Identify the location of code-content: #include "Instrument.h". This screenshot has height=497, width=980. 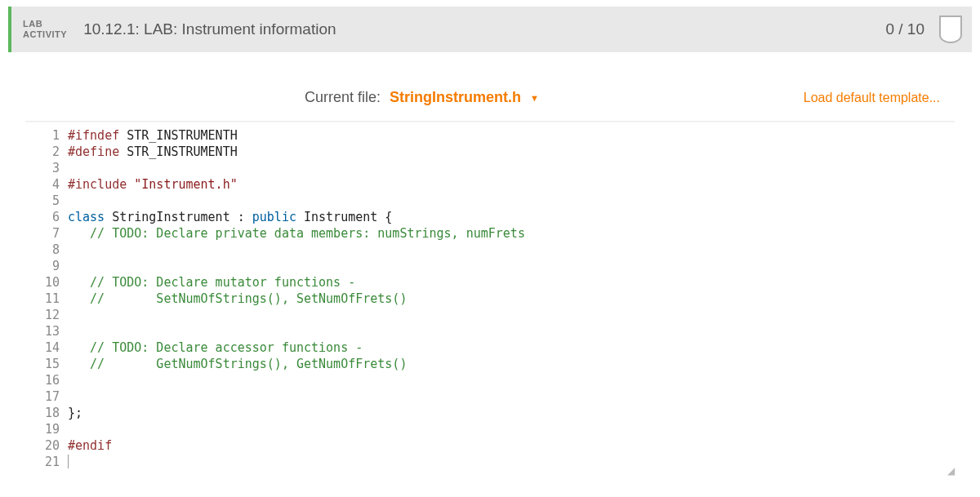
(511, 184).